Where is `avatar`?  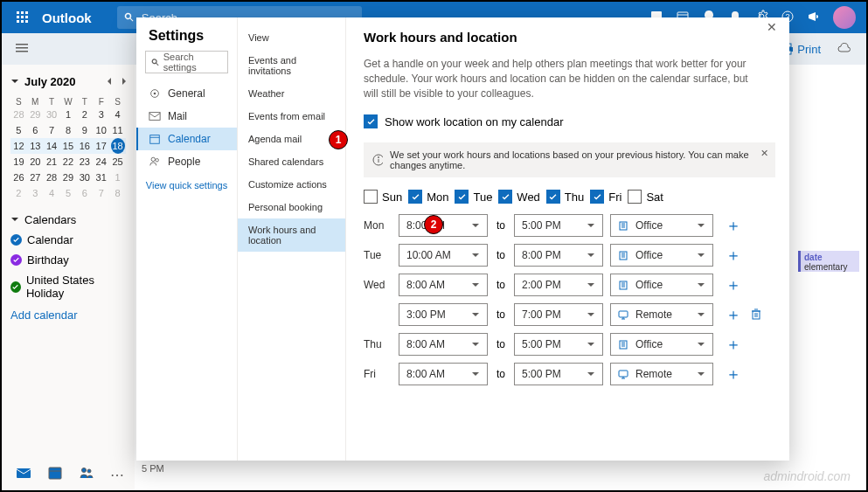
avatar is located at coordinates (844, 17).